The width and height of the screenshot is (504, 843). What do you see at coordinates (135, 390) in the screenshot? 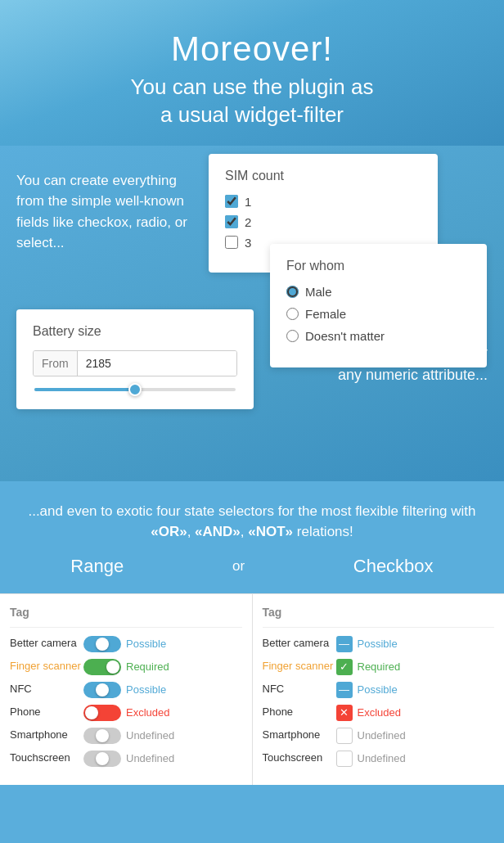
I see `battery-slider-thumb` at bounding box center [135, 390].